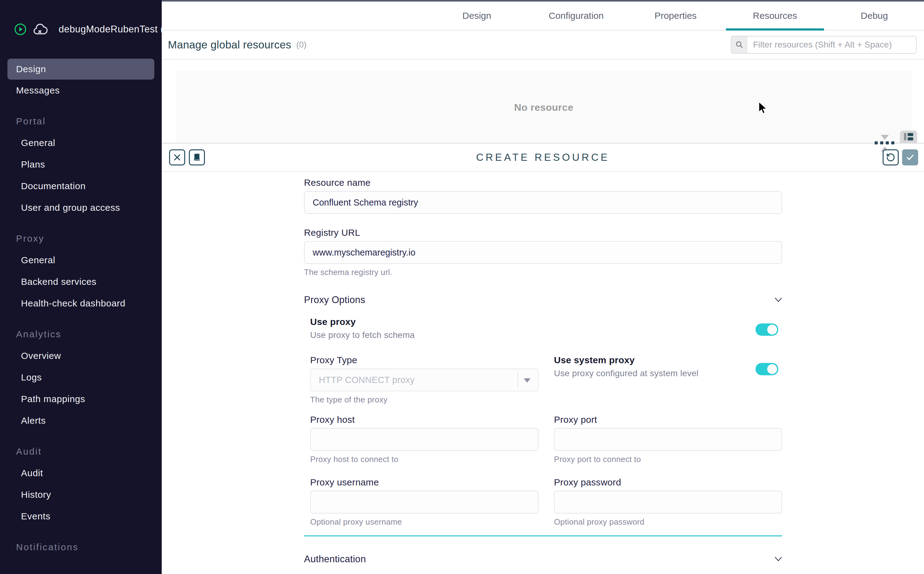 The width and height of the screenshot is (924, 574). What do you see at coordinates (81, 143) in the screenshot?
I see `sidebar-item-general-3: General` at bounding box center [81, 143].